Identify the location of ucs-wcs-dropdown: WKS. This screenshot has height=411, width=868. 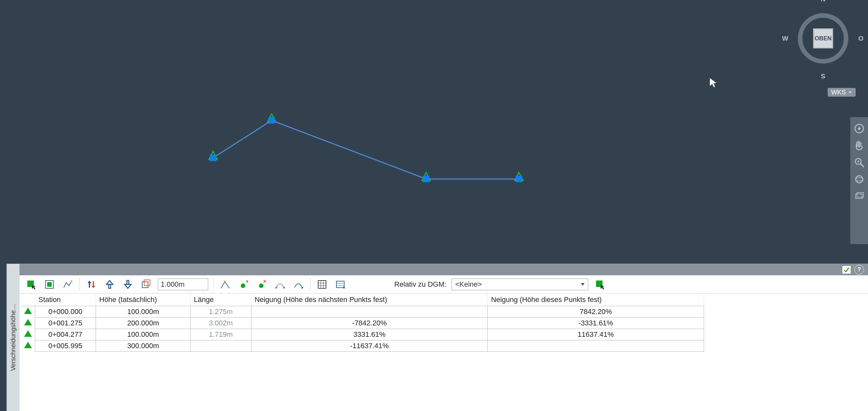
(842, 92).